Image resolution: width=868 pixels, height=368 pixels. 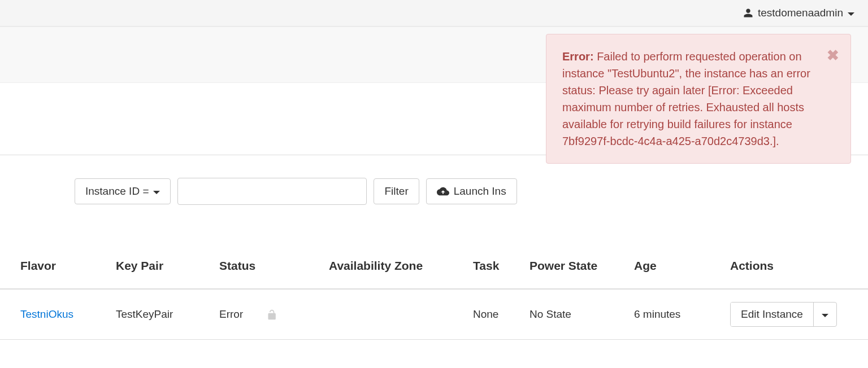 What do you see at coordinates (443, 191) in the screenshot?
I see `cloud-upload-icon` at bounding box center [443, 191].